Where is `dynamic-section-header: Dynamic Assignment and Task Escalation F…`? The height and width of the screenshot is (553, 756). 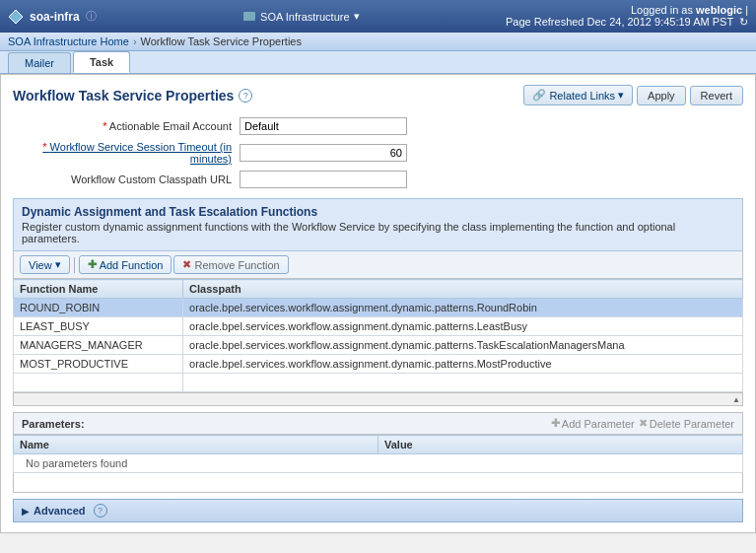 dynamic-section-header: Dynamic Assignment and Task Escalation F… is located at coordinates (378, 225).